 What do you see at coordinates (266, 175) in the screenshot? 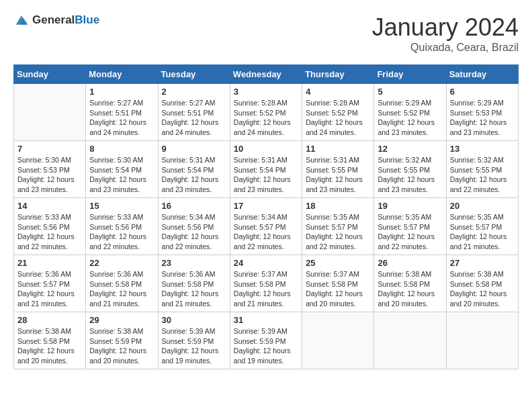
I see `day-info: Sunrise: 5:31 AMSunset: 5:54 PMDaylight:…` at bounding box center [266, 175].